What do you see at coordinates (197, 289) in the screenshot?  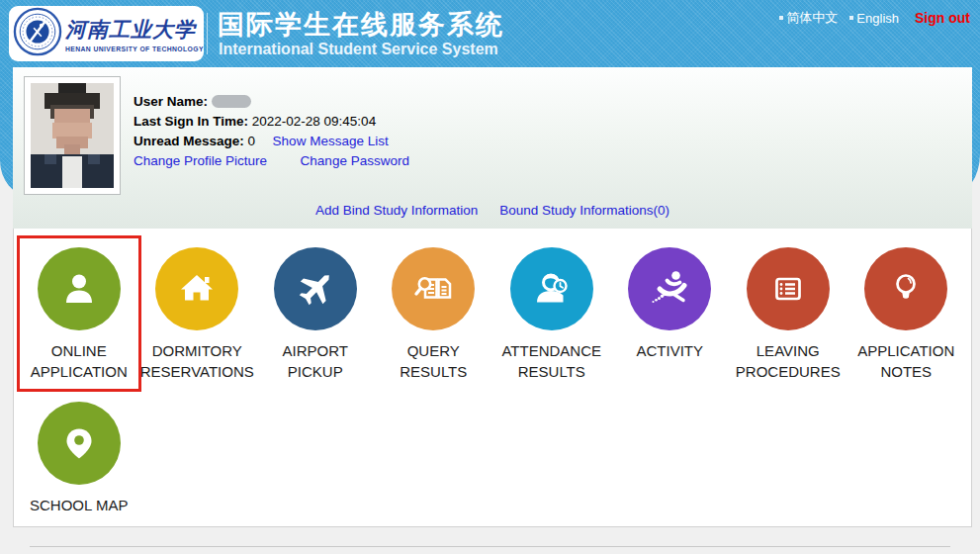 I see `home-icon` at bounding box center [197, 289].